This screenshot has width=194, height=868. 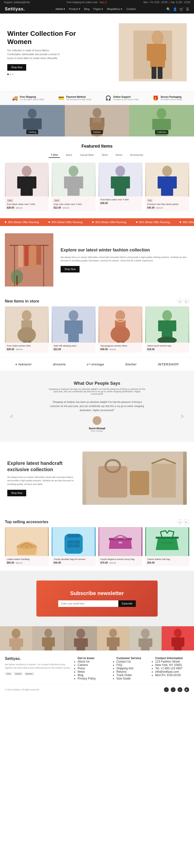 What do you see at coordinates (15, 9) in the screenshot?
I see `site-logo: Settiyas.` at bounding box center [15, 9].